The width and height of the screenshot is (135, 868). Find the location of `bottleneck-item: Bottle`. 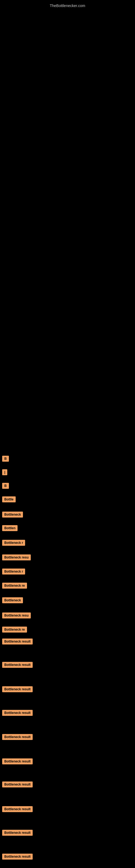

bottleneck-item: Bottle is located at coordinates (9, 500).